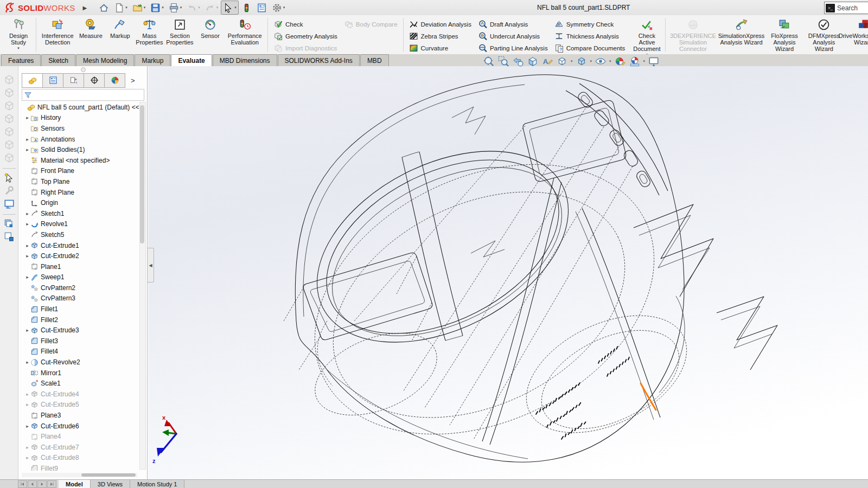  What do you see at coordinates (79, 330) in the screenshot?
I see `tree-item-cut-extrude3: ▸Cut-Extrude3` at bounding box center [79, 330].